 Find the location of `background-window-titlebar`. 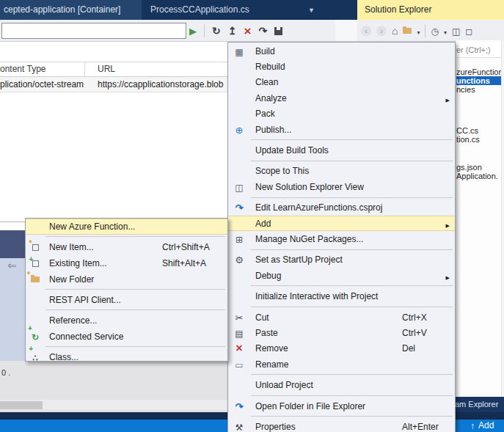

background-window-titlebar is located at coordinates (12, 244).